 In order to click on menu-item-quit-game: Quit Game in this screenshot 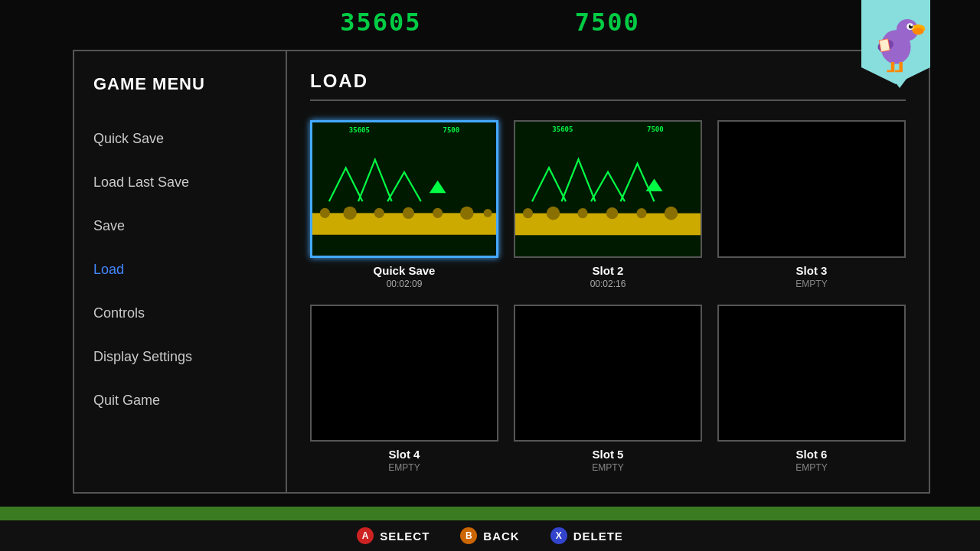, I will do `click(180, 401)`.